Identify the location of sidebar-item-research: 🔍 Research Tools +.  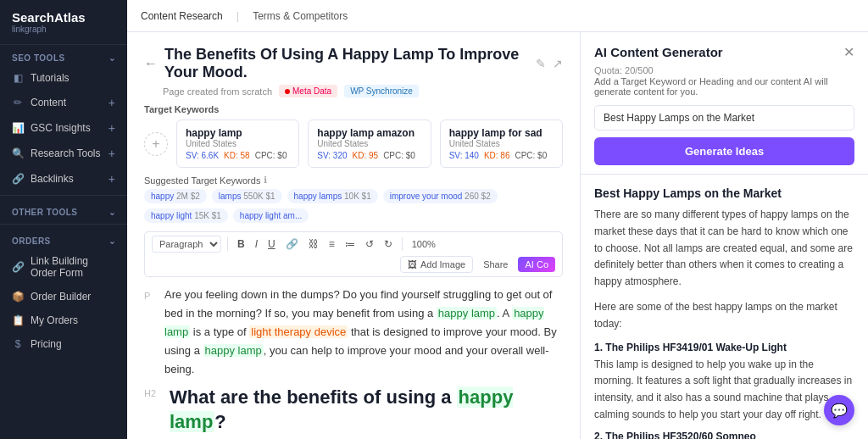
(64, 153).